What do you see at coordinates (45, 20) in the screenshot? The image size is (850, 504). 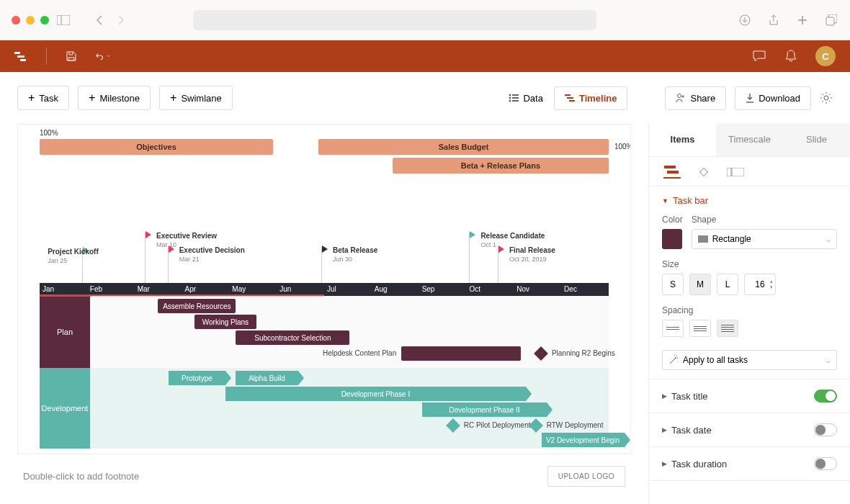 I see `maximize-window` at bounding box center [45, 20].